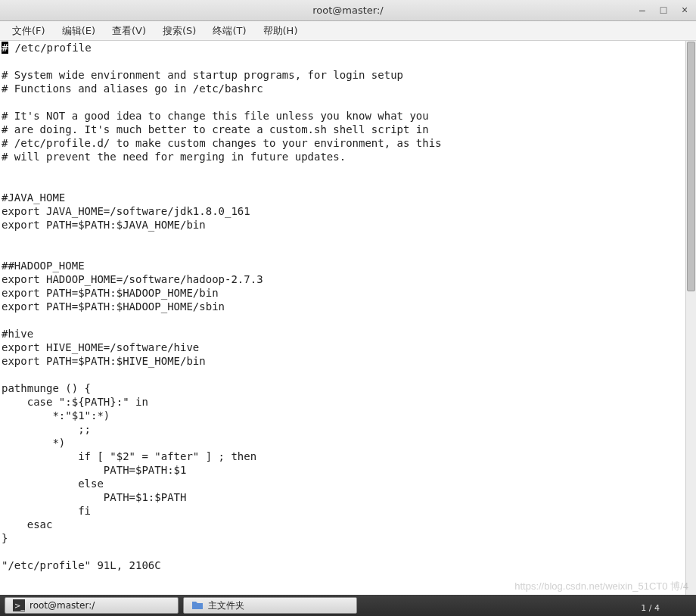  What do you see at coordinates (348, 11) in the screenshot?
I see `window-titlebar: root@master:/ – □ ×` at bounding box center [348, 11].